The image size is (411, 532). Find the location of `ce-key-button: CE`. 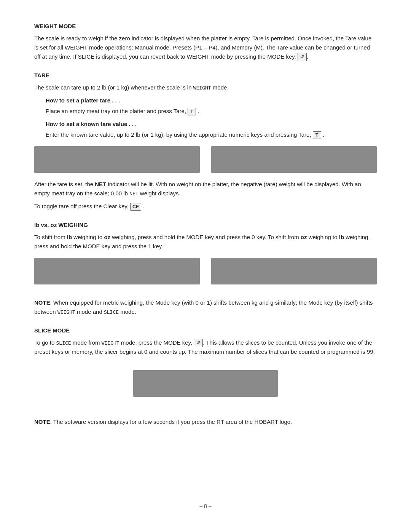

ce-key-button: CE is located at coordinates (135, 207).